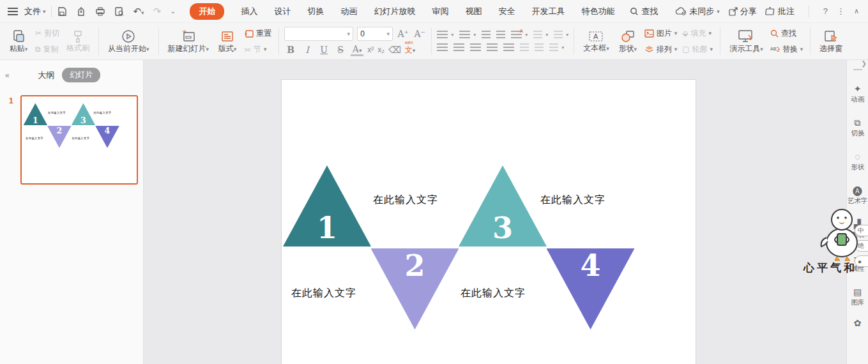  Describe the element at coordinates (415, 289) in the screenshot. I see `triangle-shape-2: 2` at that location.